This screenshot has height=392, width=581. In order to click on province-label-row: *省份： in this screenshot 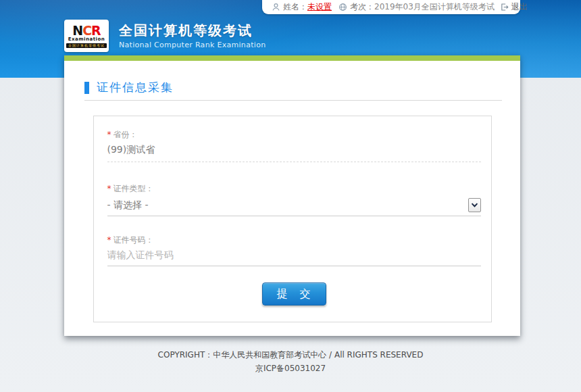, I will do `click(295, 135)`.